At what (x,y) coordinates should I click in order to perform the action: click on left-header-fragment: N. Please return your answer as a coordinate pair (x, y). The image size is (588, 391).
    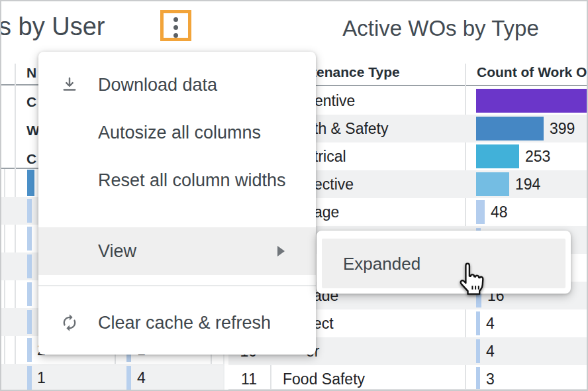
    Looking at the image, I should click on (32, 73).